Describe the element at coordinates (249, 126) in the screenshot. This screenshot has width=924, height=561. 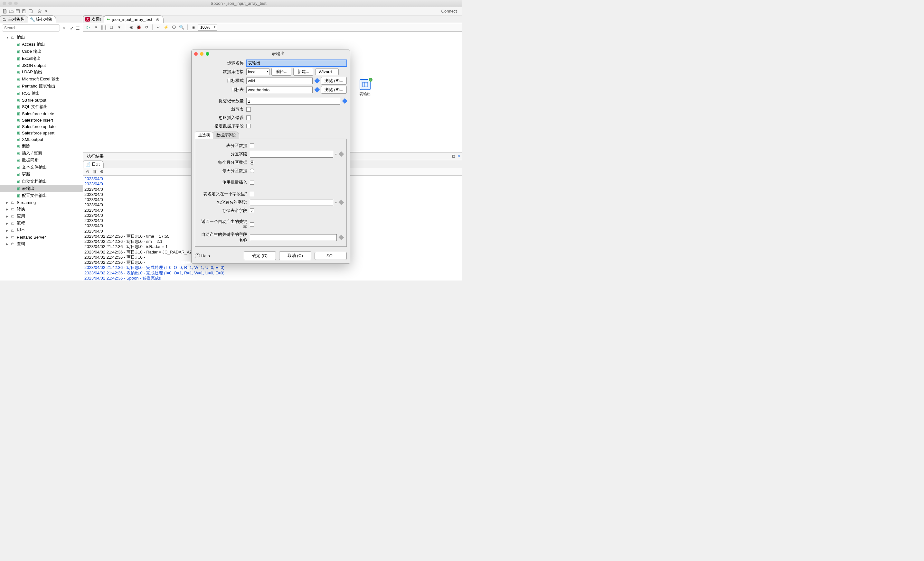
I see `specify-fields-checkbox` at that location.